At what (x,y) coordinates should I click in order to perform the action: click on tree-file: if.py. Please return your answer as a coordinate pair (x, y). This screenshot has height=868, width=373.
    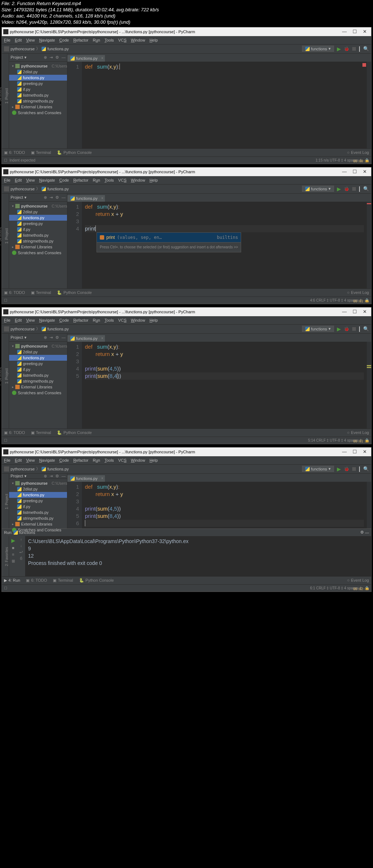
    Looking at the image, I should click on (38, 89).